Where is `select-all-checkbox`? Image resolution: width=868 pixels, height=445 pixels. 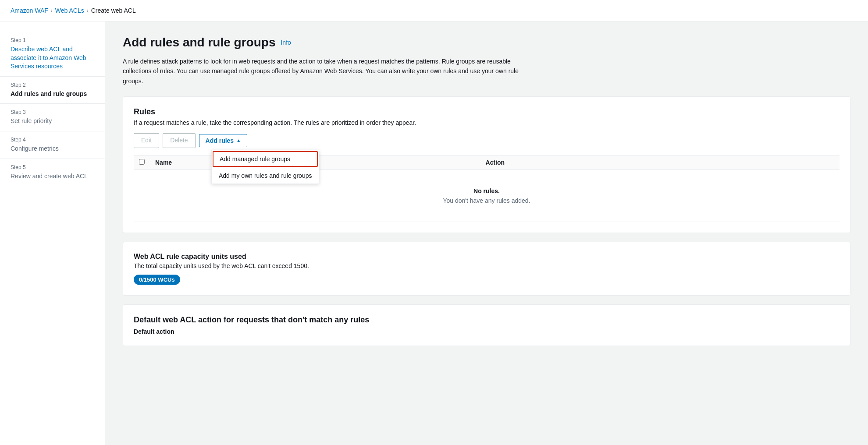
select-all-checkbox is located at coordinates (142, 162).